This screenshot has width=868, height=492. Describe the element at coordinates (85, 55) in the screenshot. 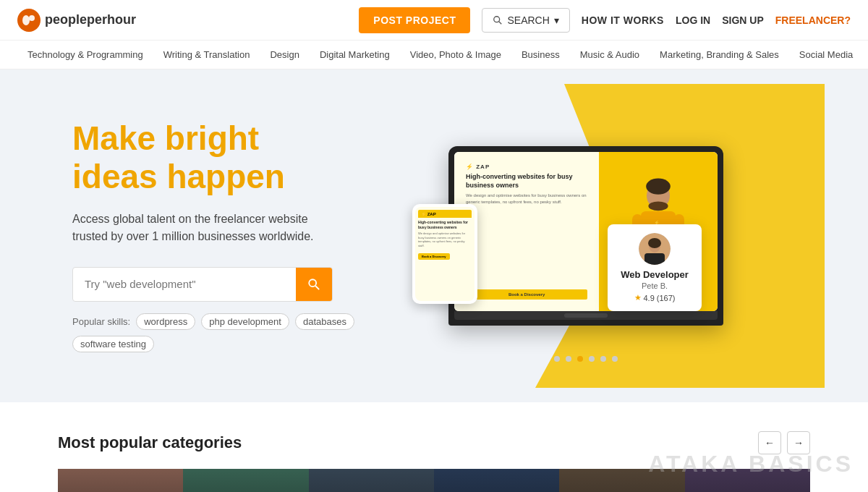

I see `nav-item: Technology & Programming` at that location.